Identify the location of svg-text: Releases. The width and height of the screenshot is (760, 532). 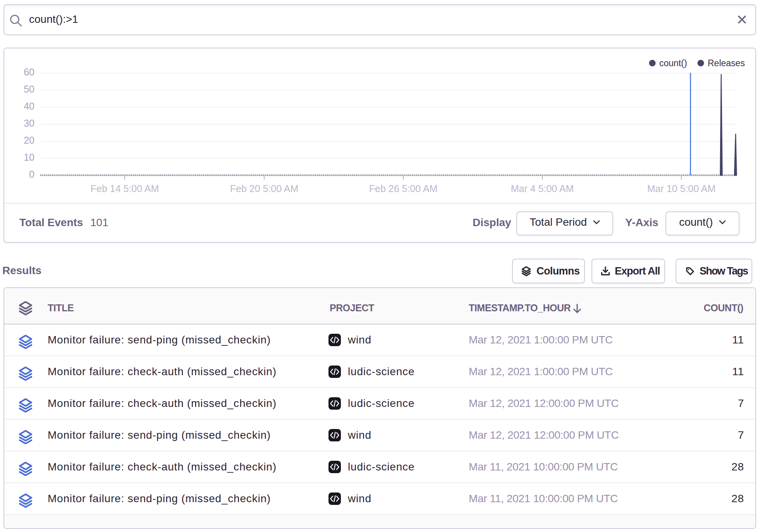
(726, 63).